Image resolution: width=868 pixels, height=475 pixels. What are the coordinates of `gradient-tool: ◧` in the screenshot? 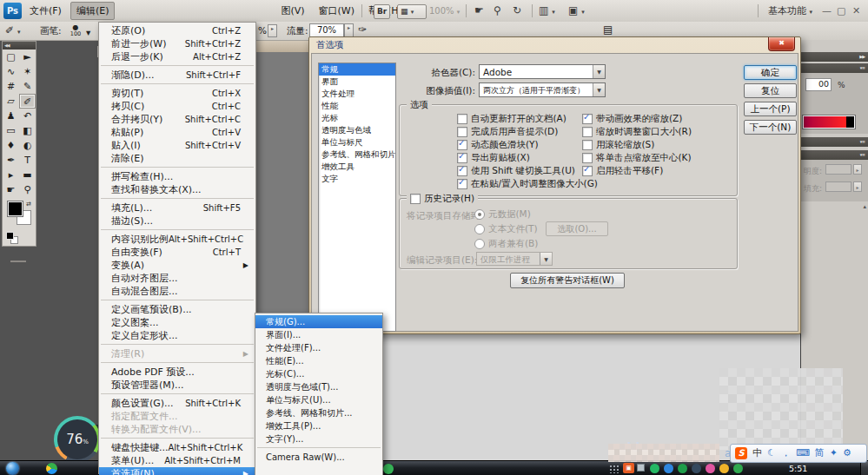 It's located at (28, 130).